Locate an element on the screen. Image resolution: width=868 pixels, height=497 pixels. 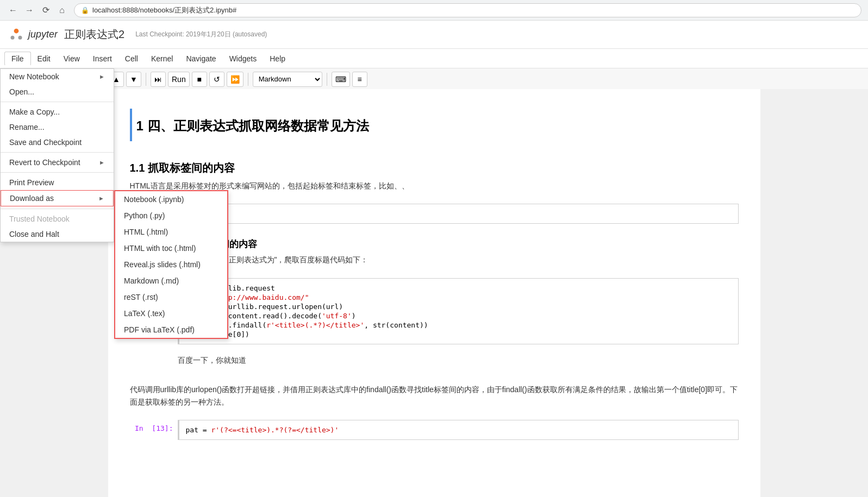
output-cell-12: 百度一下，你就知道 is located at coordinates (434, 360).